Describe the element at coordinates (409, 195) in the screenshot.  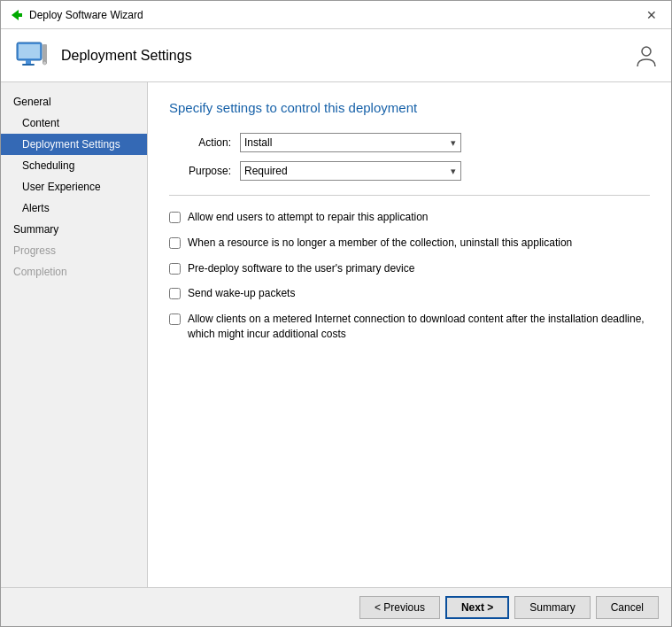
I see `divider` at that location.